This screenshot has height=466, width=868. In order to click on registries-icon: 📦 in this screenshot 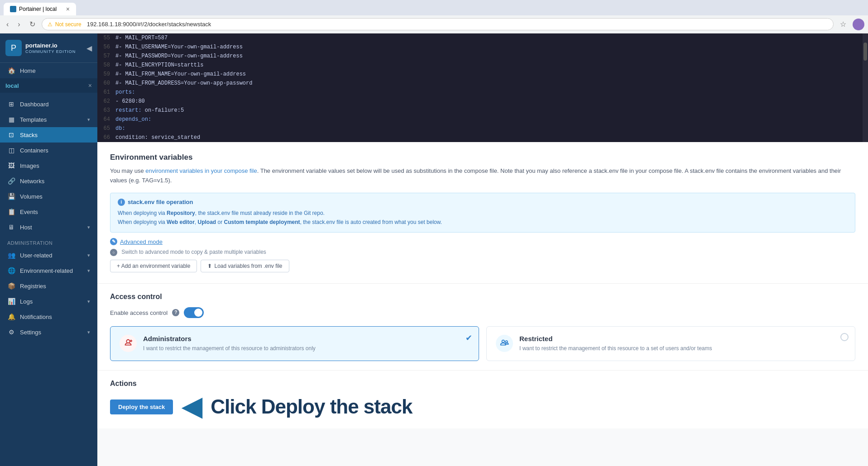, I will do `click(11, 286)`.